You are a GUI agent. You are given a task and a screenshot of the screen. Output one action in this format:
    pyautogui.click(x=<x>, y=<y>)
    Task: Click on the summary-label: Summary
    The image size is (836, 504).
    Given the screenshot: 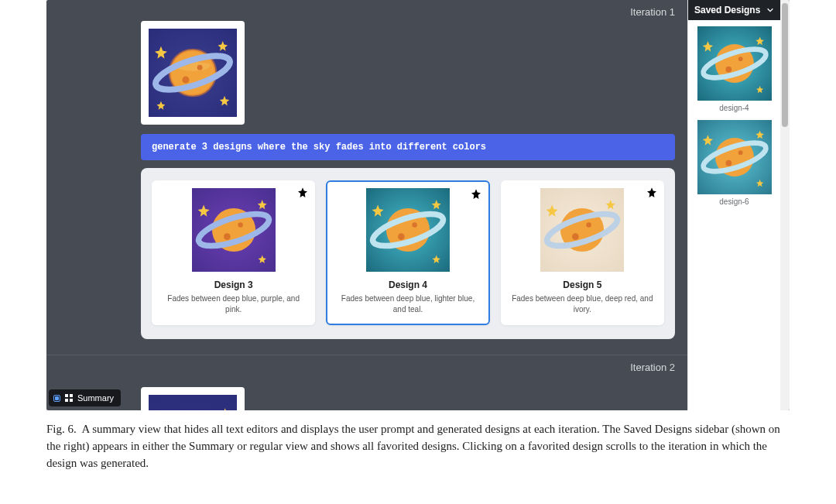 What is the action you would take?
    pyautogui.click(x=96, y=398)
    